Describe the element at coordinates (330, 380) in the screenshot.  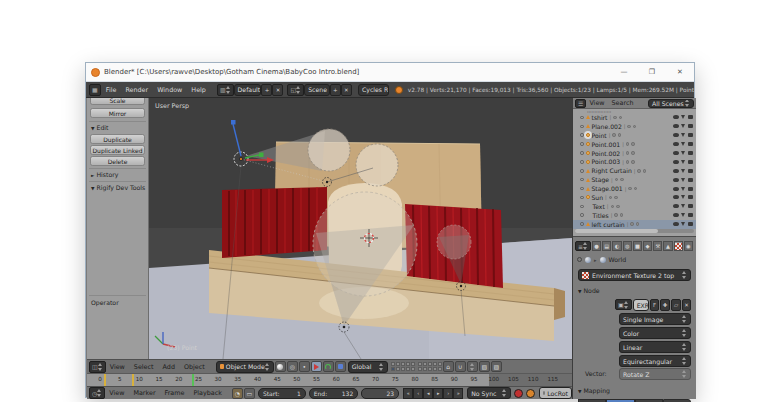
I see `timeline-ruler: 0510152025303540455055606570758085909510…` at that location.